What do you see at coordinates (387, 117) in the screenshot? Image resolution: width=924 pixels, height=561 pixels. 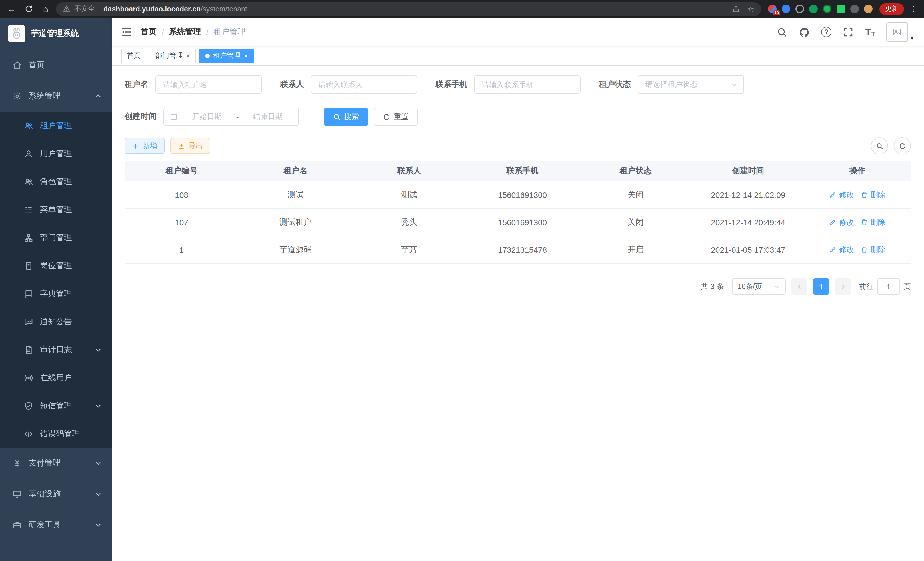 I see `refresh-icon` at bounding box center [387, 117].